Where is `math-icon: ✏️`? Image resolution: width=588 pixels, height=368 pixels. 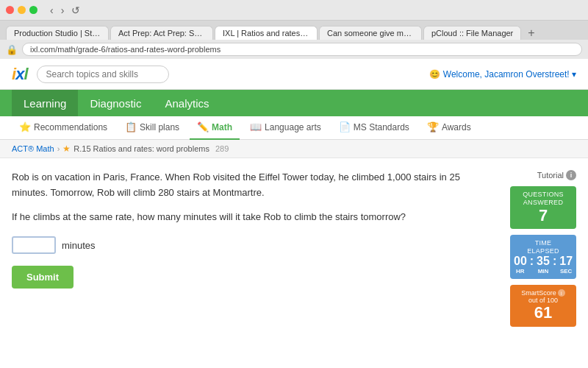
math-icon: ✏️ is located at coordinates (203, 127).